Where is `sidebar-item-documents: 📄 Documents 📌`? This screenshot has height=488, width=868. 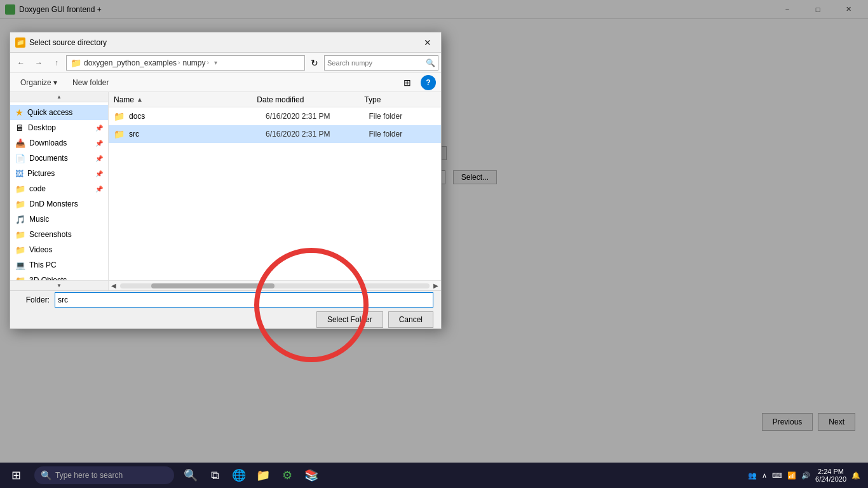 sidebar-item-documents: 📄 Documents 📌 is located at coordinates (59, 158).